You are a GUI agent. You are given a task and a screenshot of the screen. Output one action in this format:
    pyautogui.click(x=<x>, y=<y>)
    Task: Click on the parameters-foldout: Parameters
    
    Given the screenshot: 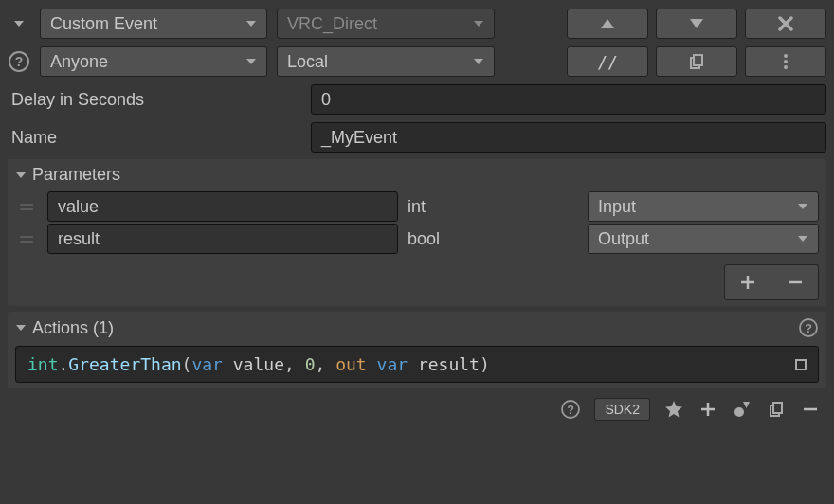 What is the action you would take?
    pyautogui.click(x=417, y=174)
    